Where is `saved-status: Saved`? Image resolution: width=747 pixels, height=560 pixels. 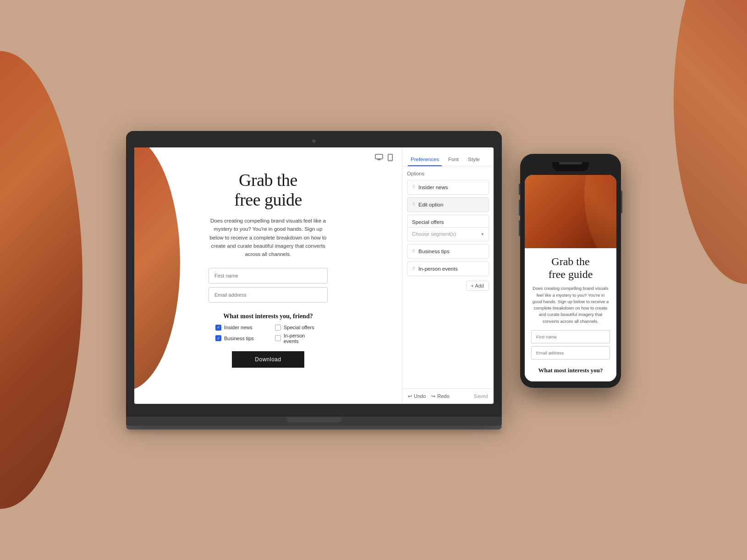 saved-status: Saved is located at coordinates (481, 396).